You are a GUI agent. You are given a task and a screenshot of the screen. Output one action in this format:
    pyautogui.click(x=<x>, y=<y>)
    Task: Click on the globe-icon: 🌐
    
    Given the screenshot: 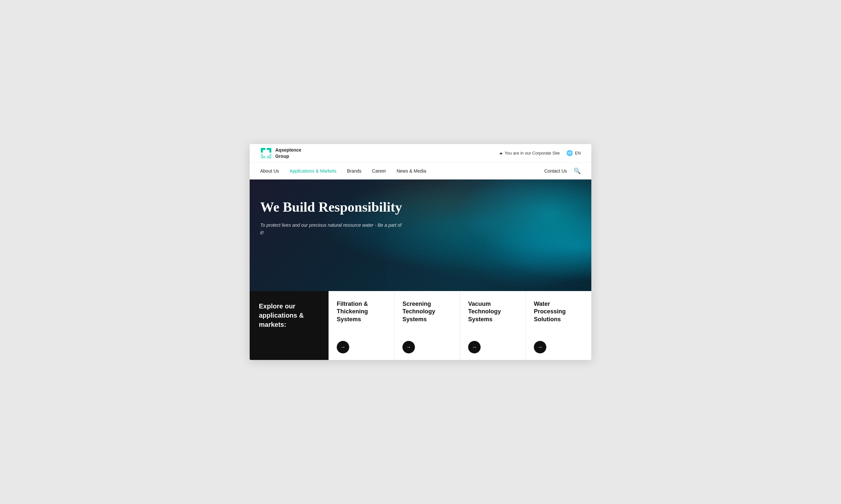 What is the action you would take?
    pyautogui.click(x=570, y=153)
    